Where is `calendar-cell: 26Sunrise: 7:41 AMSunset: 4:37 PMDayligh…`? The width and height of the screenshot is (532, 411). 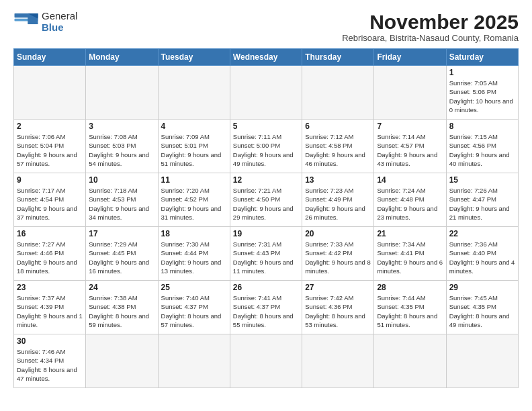
calendar-cell: 26Sunrise: 7:41 AMSunset: 4:37 PMDayligh… is located at coordinates (266, 308).